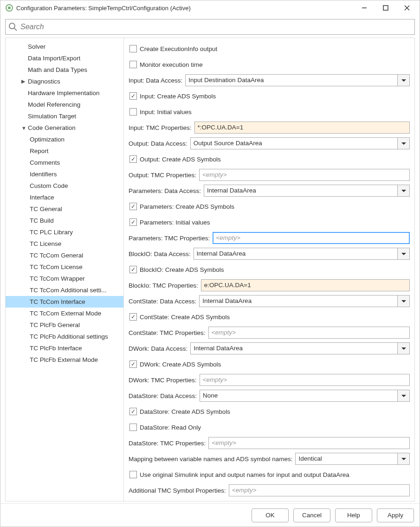 Image resolution: width=420 pixels, height=527 pixels. What do you see at coordinates (65, 128) in the screenshot?
I see `tree-item: ▼Code Generation` at bounding box center [65, 128].